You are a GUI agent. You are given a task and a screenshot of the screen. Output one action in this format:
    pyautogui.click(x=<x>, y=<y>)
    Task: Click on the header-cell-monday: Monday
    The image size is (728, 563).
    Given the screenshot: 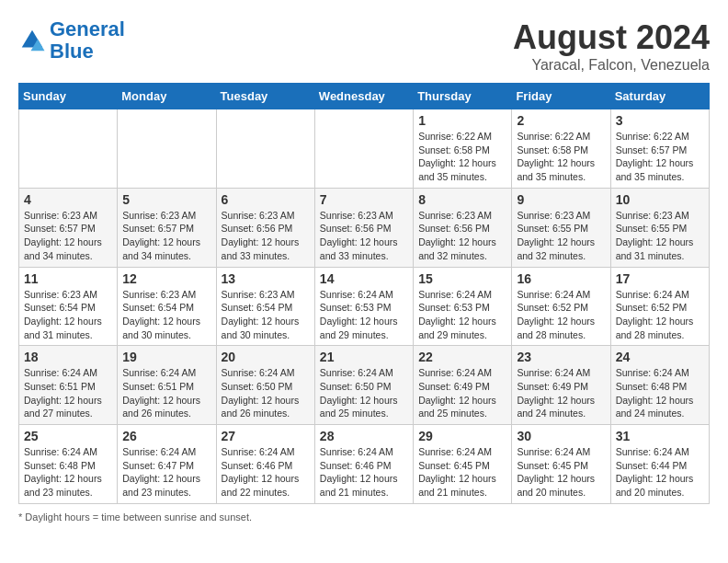 What is the action you would take?
    pyautogui.click(x=167, y=97)
    